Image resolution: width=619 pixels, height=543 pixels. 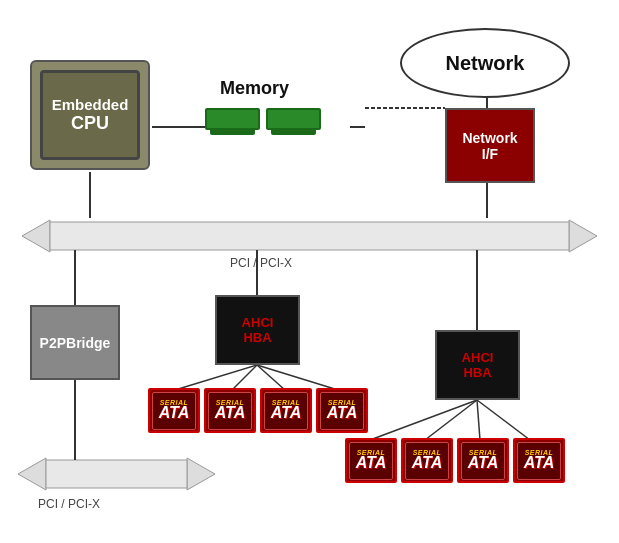 What do you see at coordinates (90, 115) in the screenshot?
I see `cpu-inner: Embedded CPU` at bounding box center [90, 115].